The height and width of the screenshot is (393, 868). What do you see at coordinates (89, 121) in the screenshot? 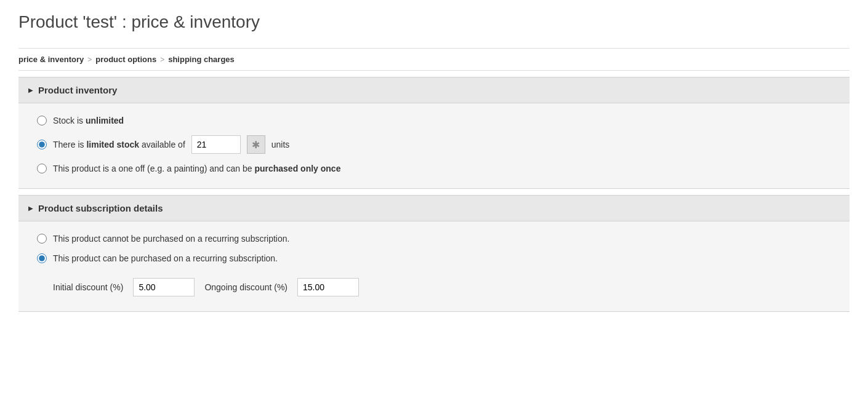
I see `inventory-label-unlimited: Stock is unlimited` at bounding box center [89, 121].